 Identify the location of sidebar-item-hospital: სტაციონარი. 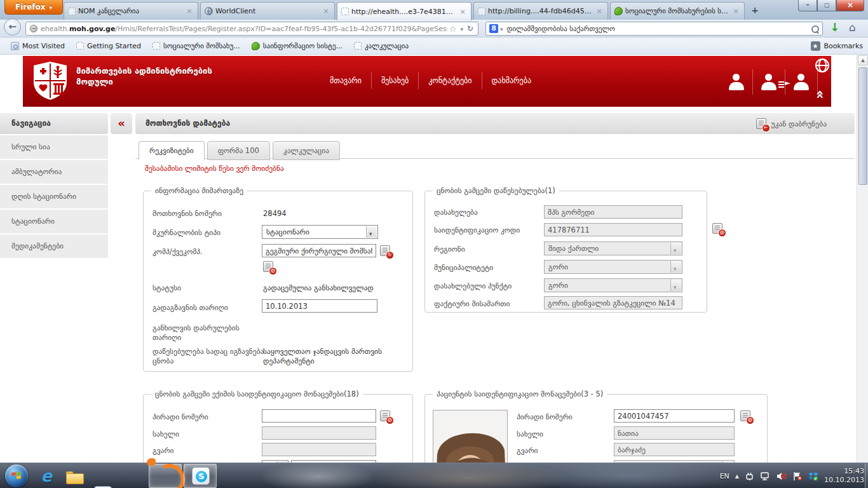
(54, 221).